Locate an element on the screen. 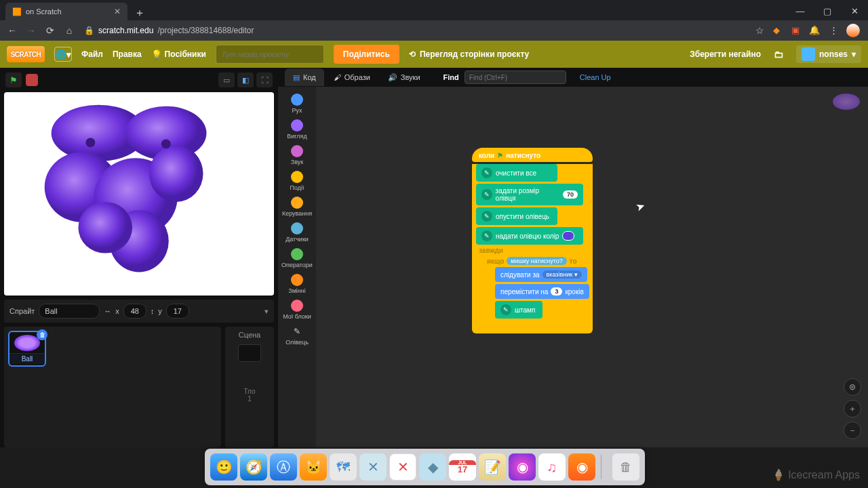  cat-looks: Вигляд is located at coordinates (297, 129).